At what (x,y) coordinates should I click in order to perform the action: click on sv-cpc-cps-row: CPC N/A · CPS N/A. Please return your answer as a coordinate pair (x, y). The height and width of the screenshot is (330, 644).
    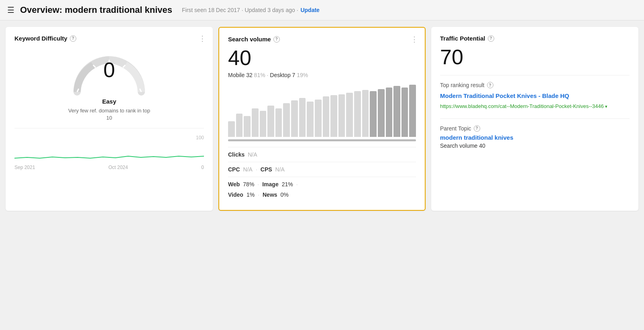
    Looking at the image, I should click on (322, 169).